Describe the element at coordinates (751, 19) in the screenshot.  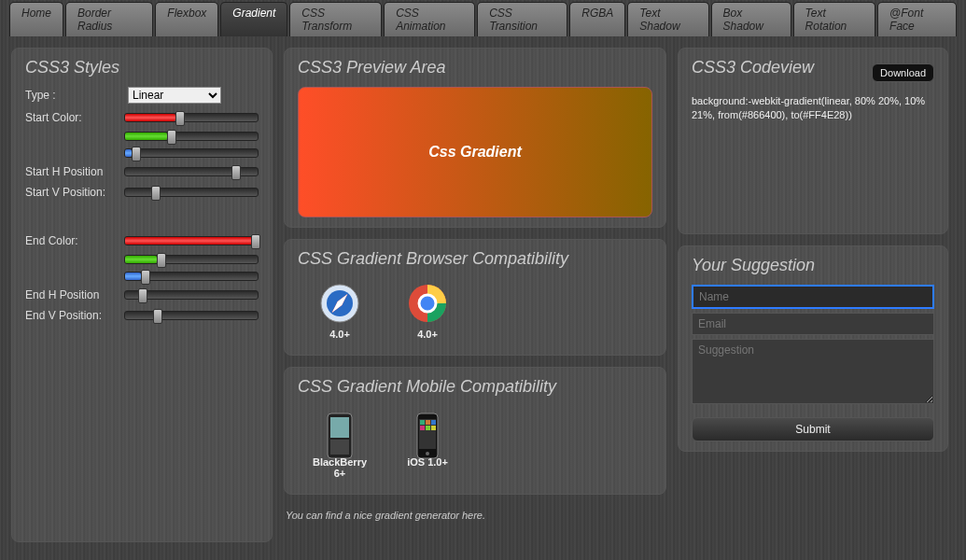
I see `tab-box-shadow: Box Shadow` at that location.